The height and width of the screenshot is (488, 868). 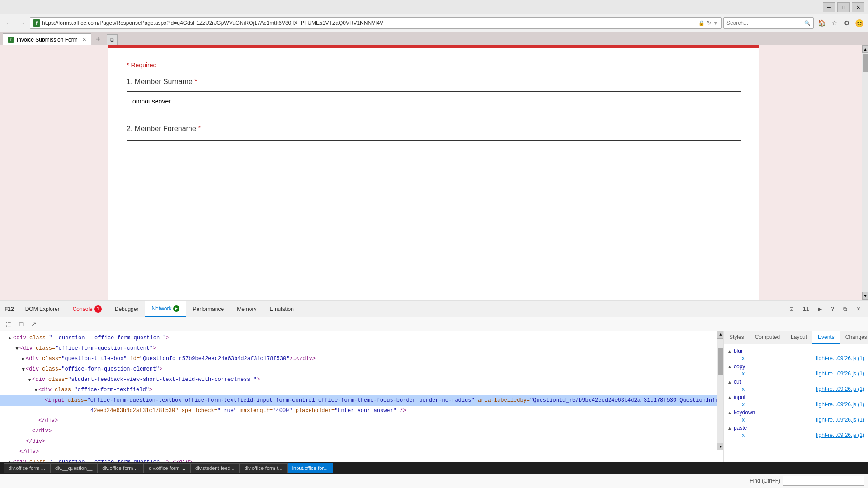 What do you see at coordinates (434, 309) in the screenshot?
I see `devtools-toolbar: F12 DOM Explorer Console 1 Debugger Netw…` at bounding box center [434, 309].